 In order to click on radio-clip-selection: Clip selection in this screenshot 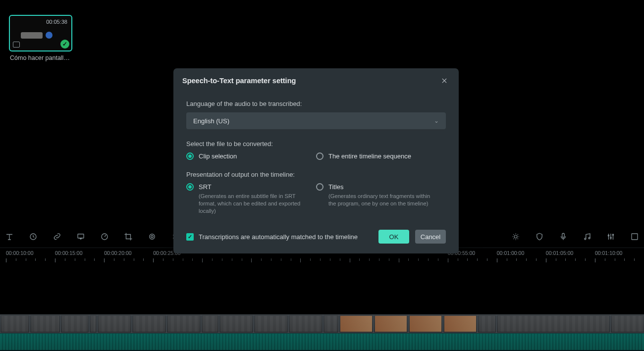, I will do `click(251, 156)`.